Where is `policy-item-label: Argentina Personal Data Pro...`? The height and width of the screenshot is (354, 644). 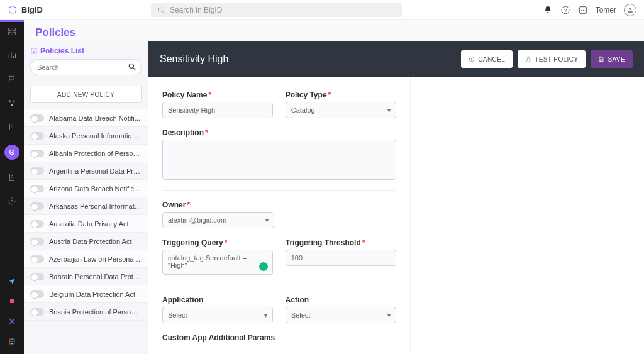
policy-item-label: Argentina Personal Data Pro... is located at coordinates (96, 171).